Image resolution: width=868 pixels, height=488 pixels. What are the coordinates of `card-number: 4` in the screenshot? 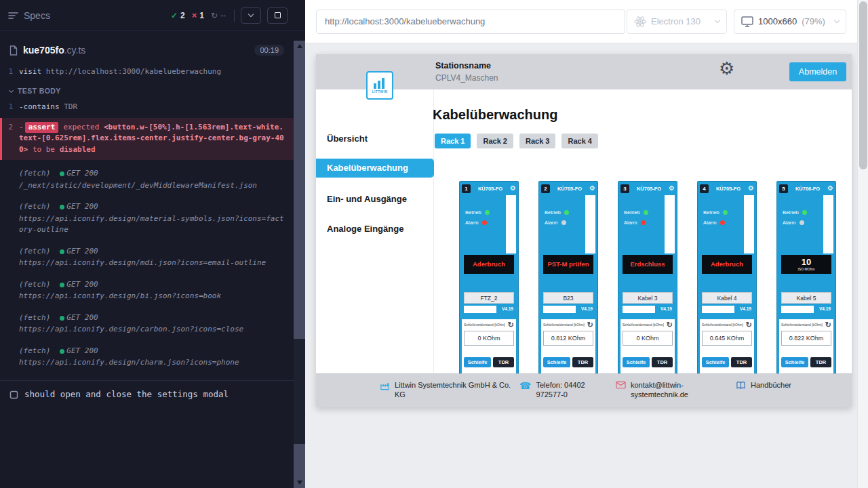 It's located at (704, 188).